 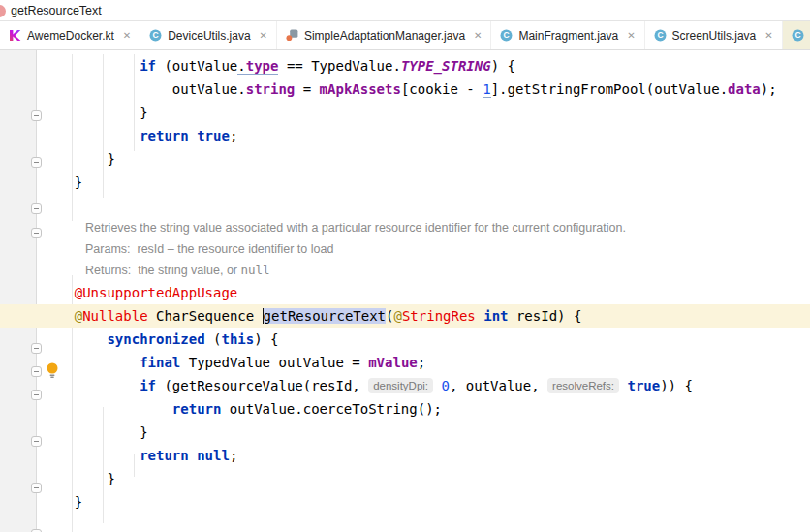 I want to click on code-token: Retrieves the string value associated wi…, so click(x=356, y=228).